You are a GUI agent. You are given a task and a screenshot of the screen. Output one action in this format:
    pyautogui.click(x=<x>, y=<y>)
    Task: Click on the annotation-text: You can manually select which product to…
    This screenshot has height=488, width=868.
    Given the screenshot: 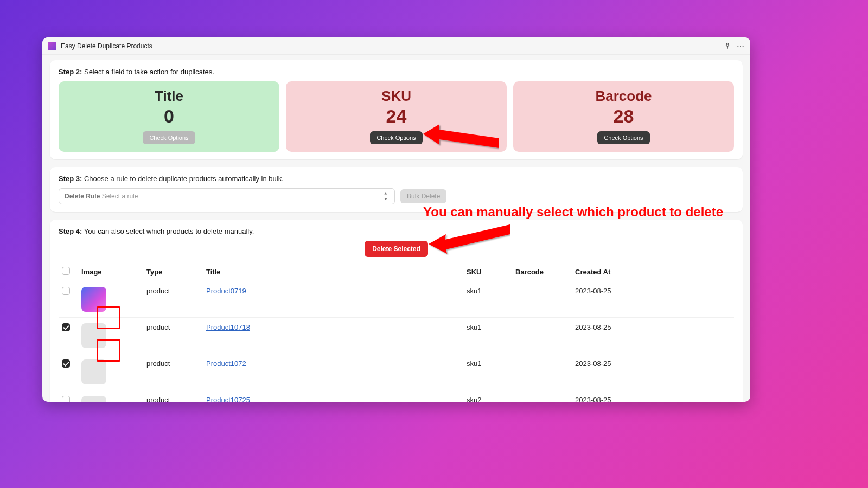 What is the action you would take?
    pyautogui.click(x=573, y=212)
    